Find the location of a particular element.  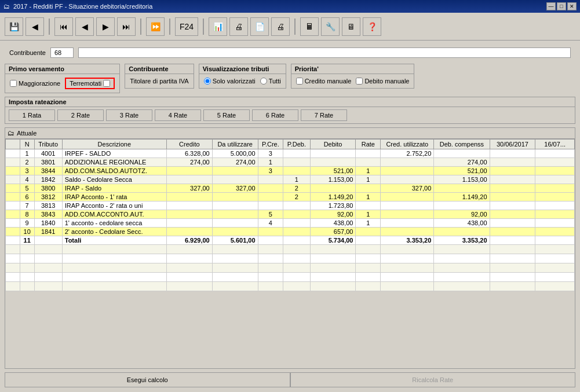

priorita-title: Priorita' is located at coordinates (353, 69).